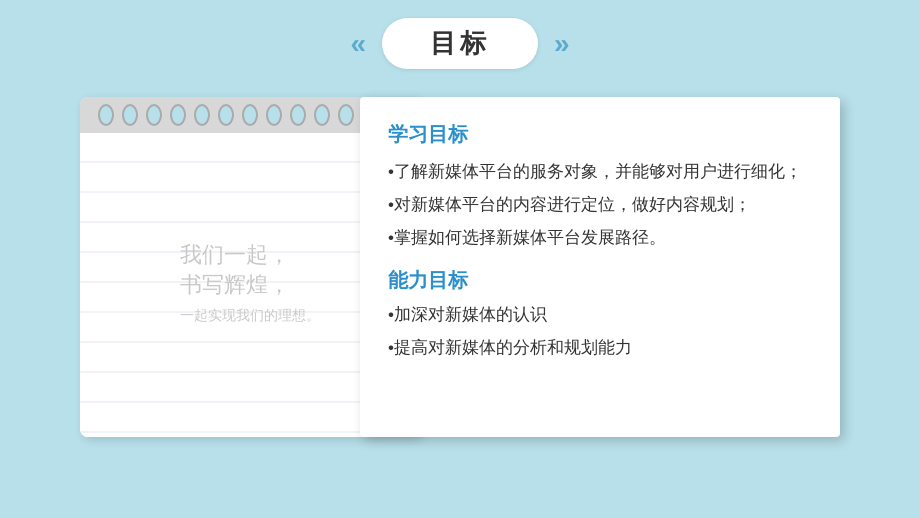 This screenshot has width=920, height=518. Describe the element at coordinates (250, 285) in the screenshot. I see `notebook-text: 我们一起， 书写辉煌， 一起实现我们的理想。` at that location.